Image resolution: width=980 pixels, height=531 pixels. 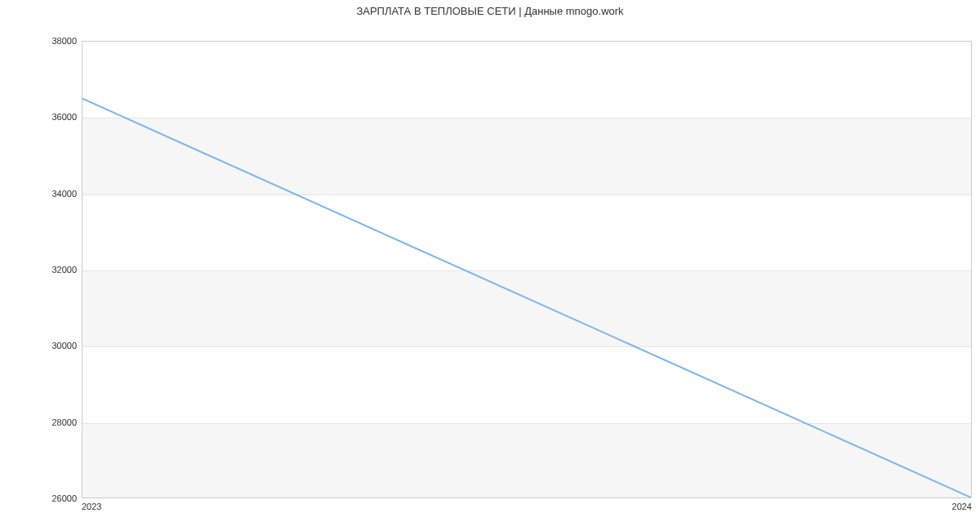 I want to click on y-tick-label: 38000, so click(x=38, y=41).